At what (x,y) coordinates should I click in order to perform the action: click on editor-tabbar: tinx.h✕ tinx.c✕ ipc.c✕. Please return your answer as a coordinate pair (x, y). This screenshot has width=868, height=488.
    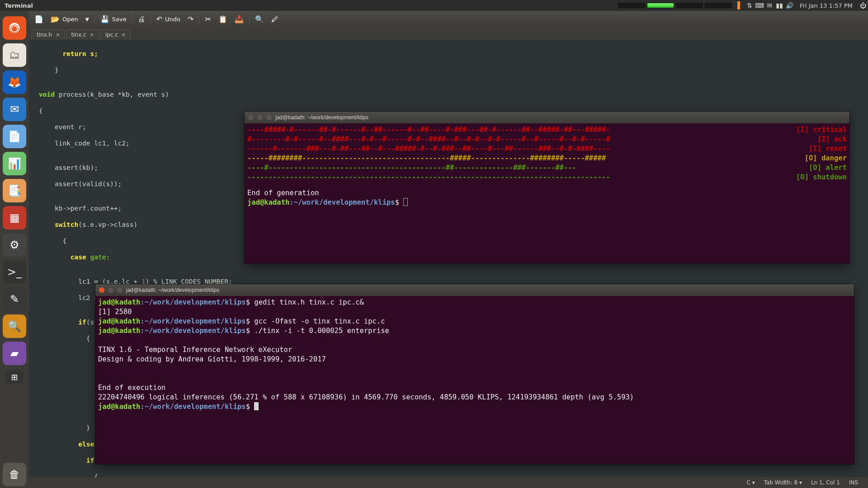
    Looking at the image, I should click on (448, 33).